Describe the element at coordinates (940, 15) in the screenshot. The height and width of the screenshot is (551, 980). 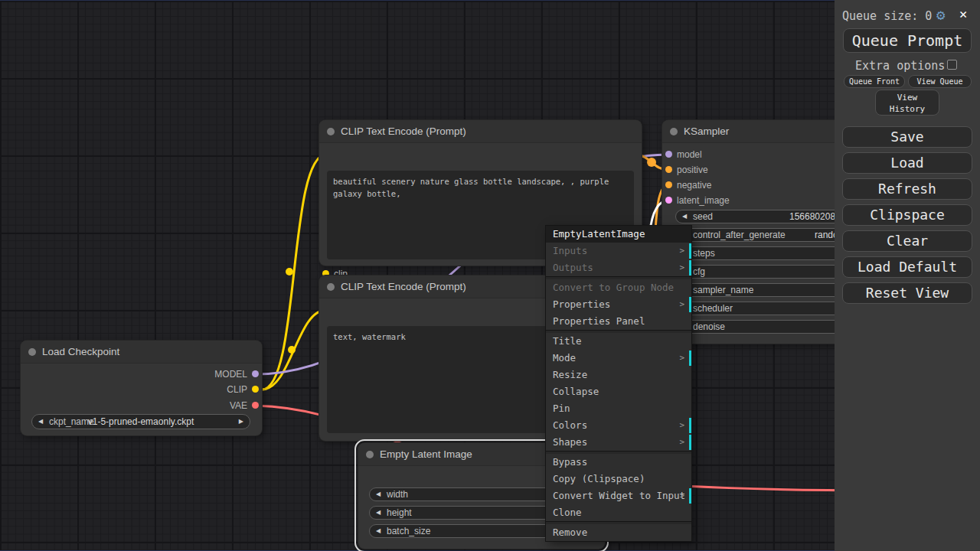
I see `settings-gear-icon: ⚙` at that location.